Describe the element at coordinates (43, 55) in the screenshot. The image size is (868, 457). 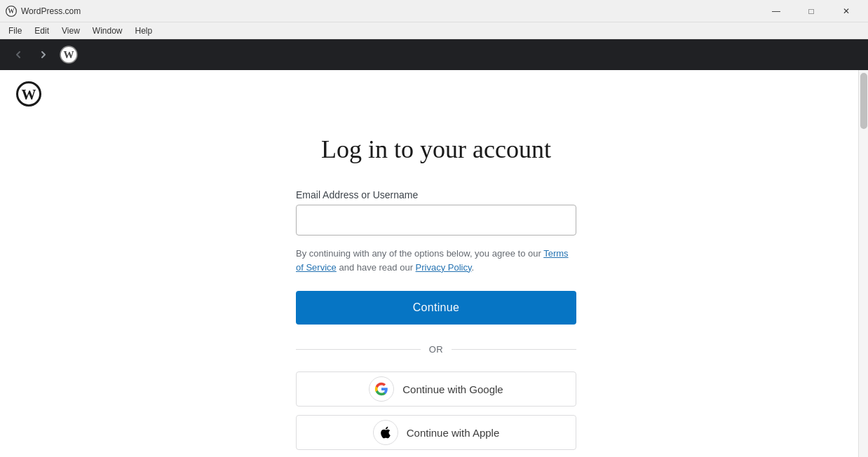
I see `forward-button` at that location.